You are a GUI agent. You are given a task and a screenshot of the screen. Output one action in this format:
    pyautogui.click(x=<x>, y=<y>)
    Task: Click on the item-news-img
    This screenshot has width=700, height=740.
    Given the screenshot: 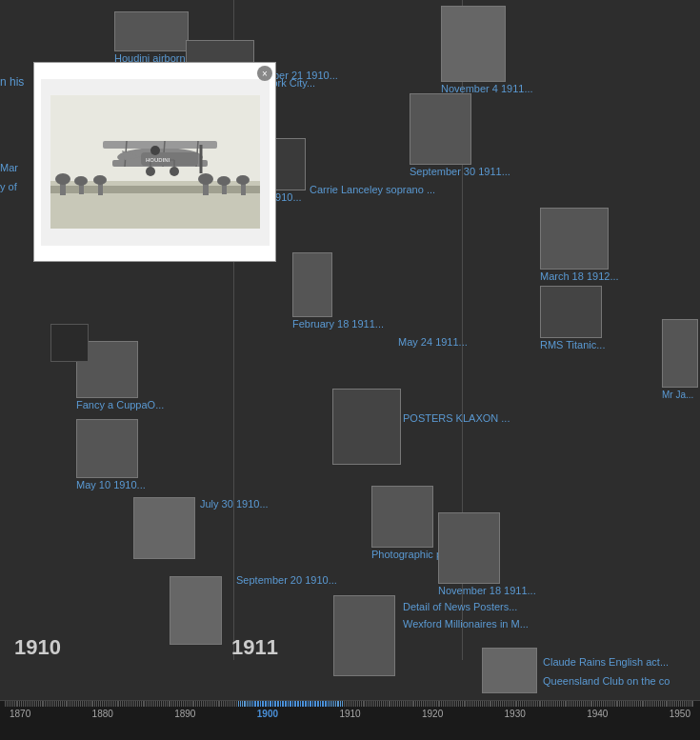 What is the action you would take?
    pyautogui.click(x=364, y=636)
    